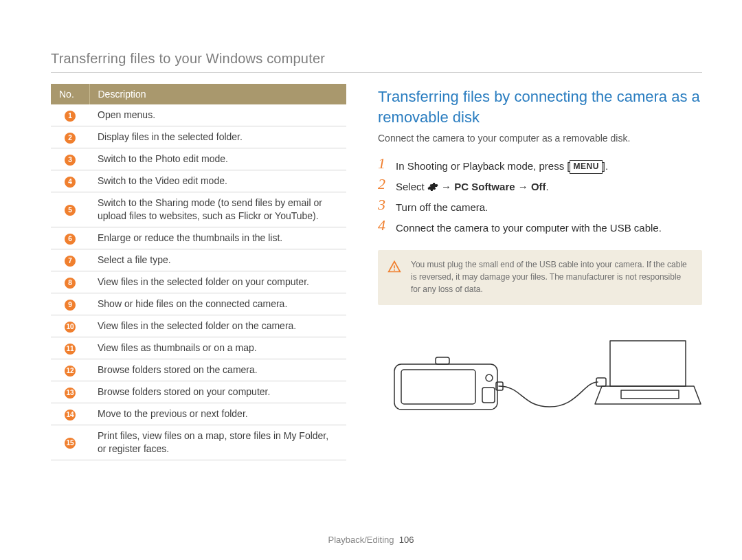  Describe the element at coordinates (539, 187) in the screenshot. I see `step-bold: Off` at that location.